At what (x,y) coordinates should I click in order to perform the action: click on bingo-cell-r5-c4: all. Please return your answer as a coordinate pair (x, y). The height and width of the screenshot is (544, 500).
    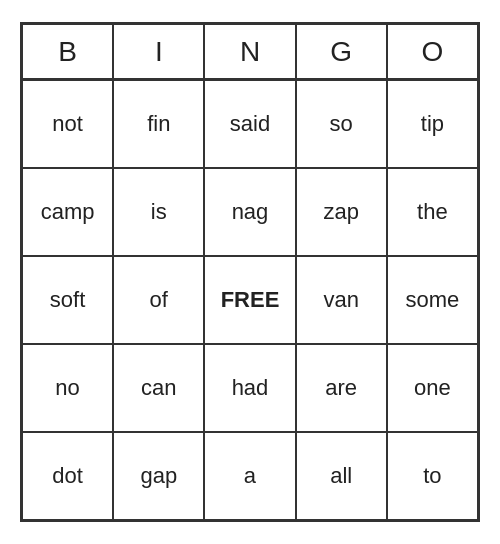
    Looking at the image, I should click on (342, 476).